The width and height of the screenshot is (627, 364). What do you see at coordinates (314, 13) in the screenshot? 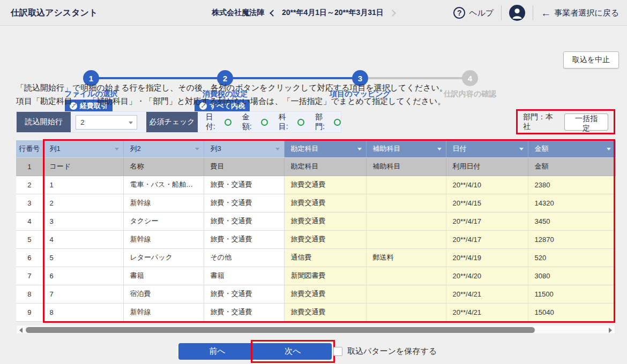
I see `top-bar: 仕訳取込アシスタント 株式会社魔法陣 20**年4月1日～20**年3月31日 …` at bounding box center [314, 13].